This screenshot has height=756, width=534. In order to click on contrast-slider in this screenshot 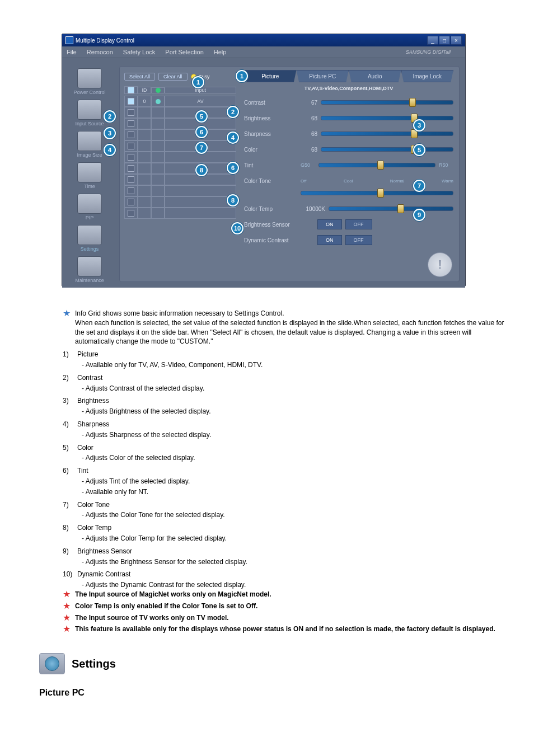, I will do `click(387, 102)`.